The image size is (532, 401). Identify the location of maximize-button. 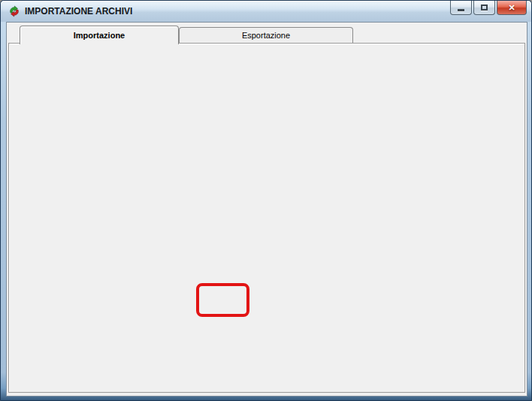
(484, 8).